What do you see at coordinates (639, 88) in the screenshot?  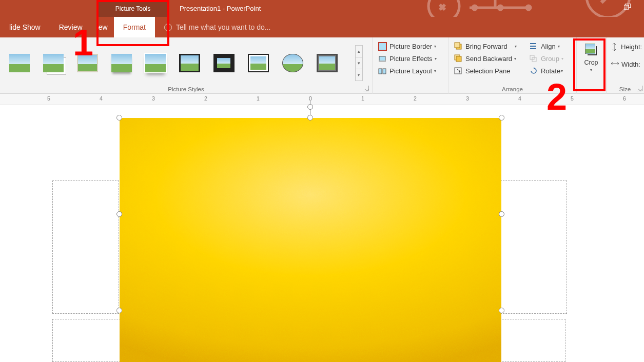 I see `size-launcher-icon` at bounding box center [639, 88].